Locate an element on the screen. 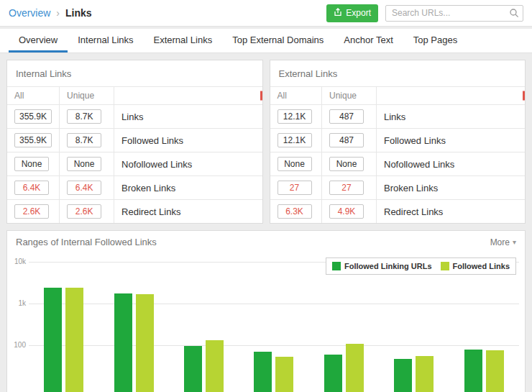  export-icon is located at coordinates (338, 13).